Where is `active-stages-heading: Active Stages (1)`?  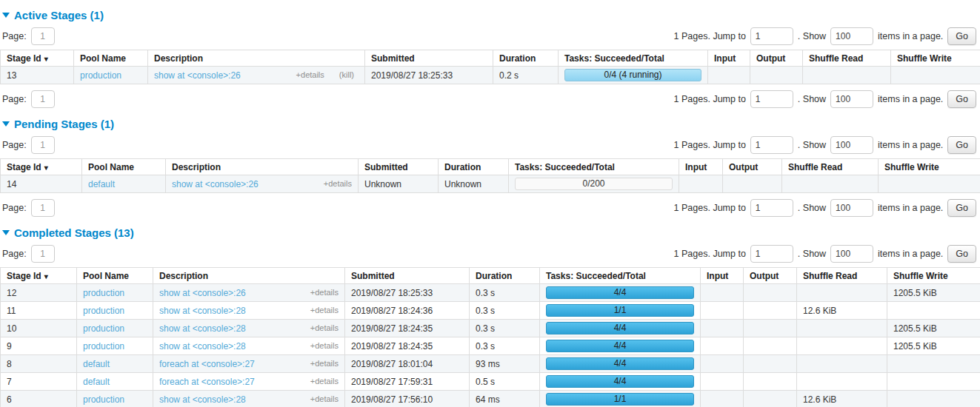
active-stages-heading: Active Stages (1) is located at coordinates (491, 15).